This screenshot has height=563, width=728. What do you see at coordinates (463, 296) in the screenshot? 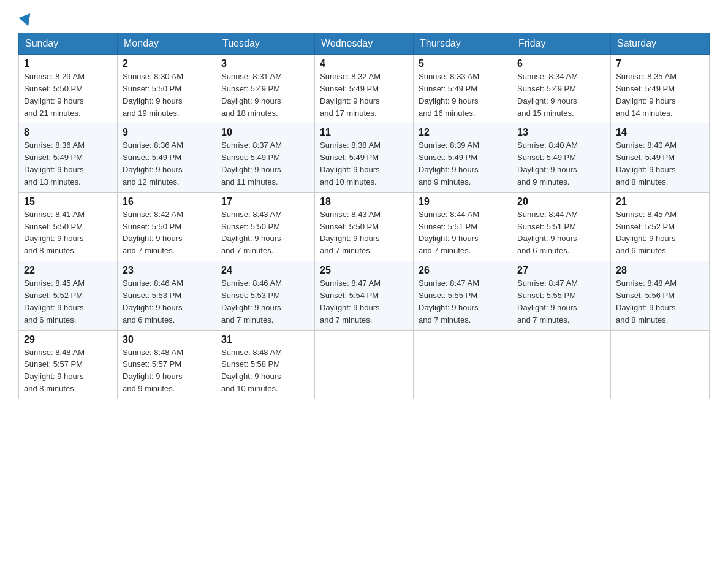
I see `calendar-cell: 26 Sunrise: 8:47 AMSunset: 5:55 PMDaylig…` at bounding box center [463, 296].